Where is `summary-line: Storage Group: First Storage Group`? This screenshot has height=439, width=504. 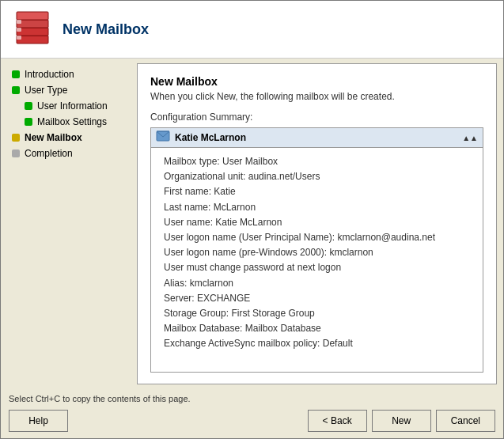
summary-line: Storage Group: First Storage Group is located at coordinates (316, 313).